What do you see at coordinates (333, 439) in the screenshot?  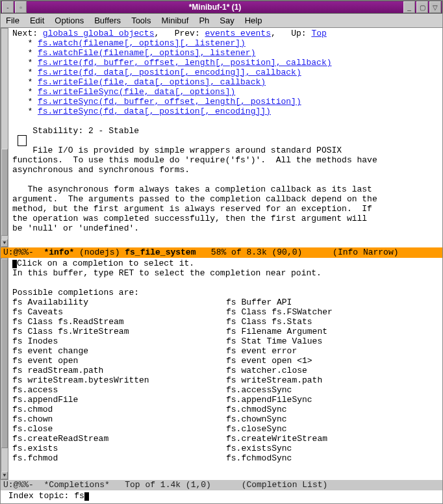 I see `completion-item: fs.createWriteStream` at bounding box center [333, 439].